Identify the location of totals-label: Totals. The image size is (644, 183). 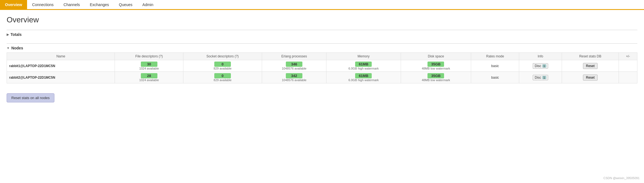
(16, 35).